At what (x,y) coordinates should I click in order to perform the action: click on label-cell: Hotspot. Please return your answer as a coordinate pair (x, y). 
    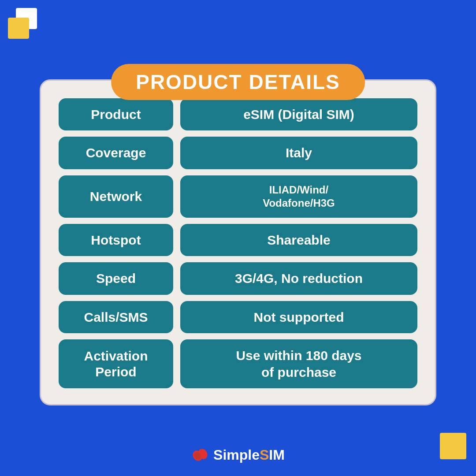
    Looking at the image, I should click on (116, 240).